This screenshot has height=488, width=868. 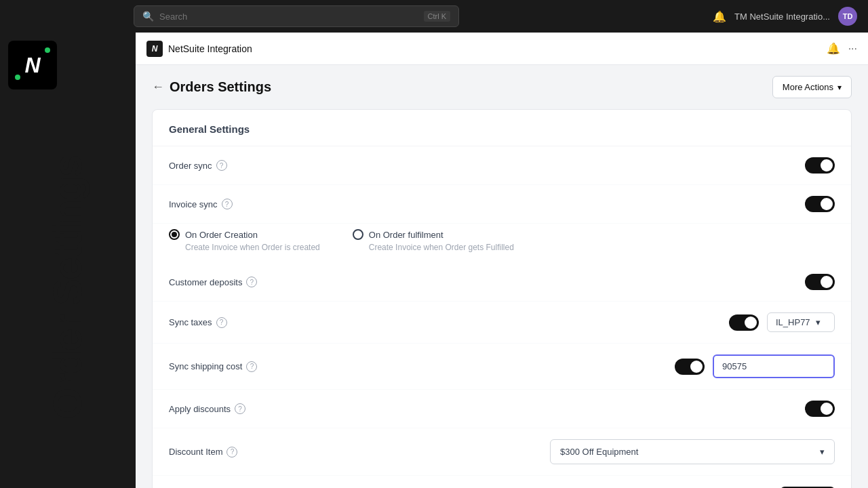 What do you see at coordinates (68, 260) in the screenshot?
I see `left-sidebar: N Order Settings` at bounding box center [68, 260].